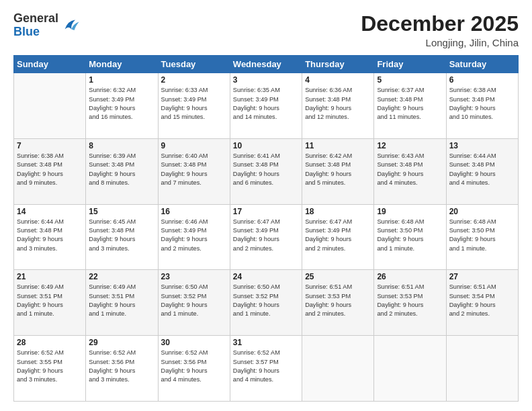 Image resolution: width=532 pixels, height=411 pixels. Describe the element at coordinates (338, 146) in the screenshot. I see `day-number: 11` at that location.